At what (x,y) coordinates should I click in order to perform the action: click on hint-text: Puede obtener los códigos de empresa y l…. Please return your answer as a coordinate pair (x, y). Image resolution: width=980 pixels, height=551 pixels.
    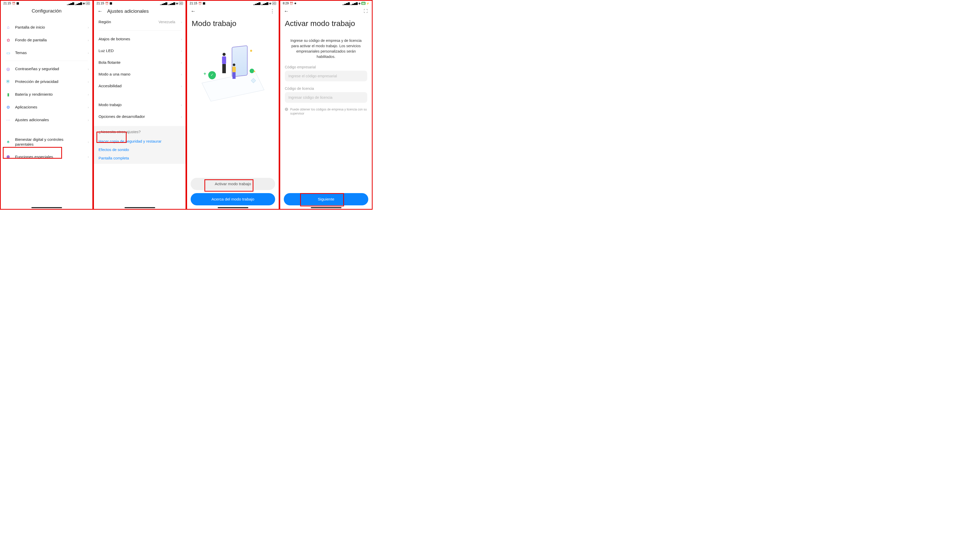
    Looking at the image, I should click on (329, 111).